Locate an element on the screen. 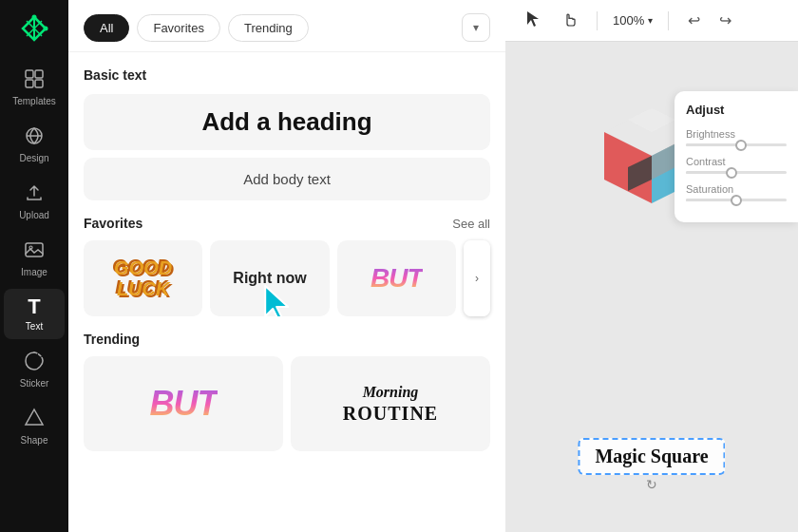  brightness-row: Brightness is located at coordinates (736, 137).